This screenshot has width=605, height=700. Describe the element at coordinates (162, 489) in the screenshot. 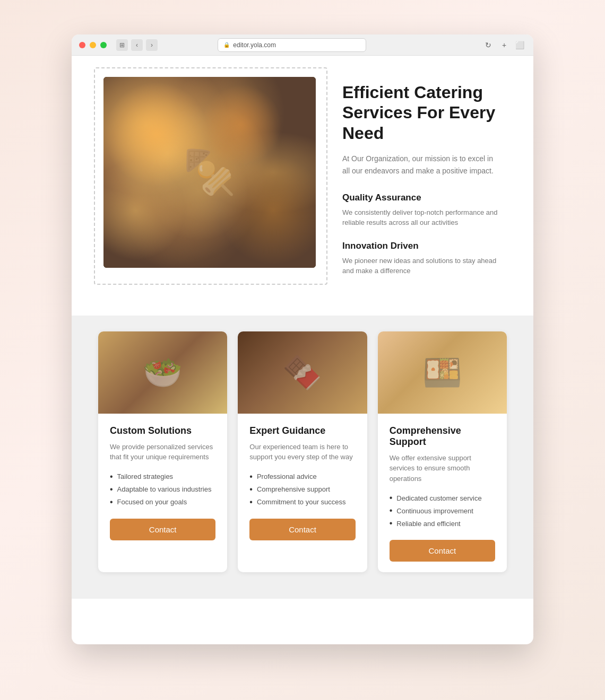

I see `list-item: Adaptable to various industries` at that location.